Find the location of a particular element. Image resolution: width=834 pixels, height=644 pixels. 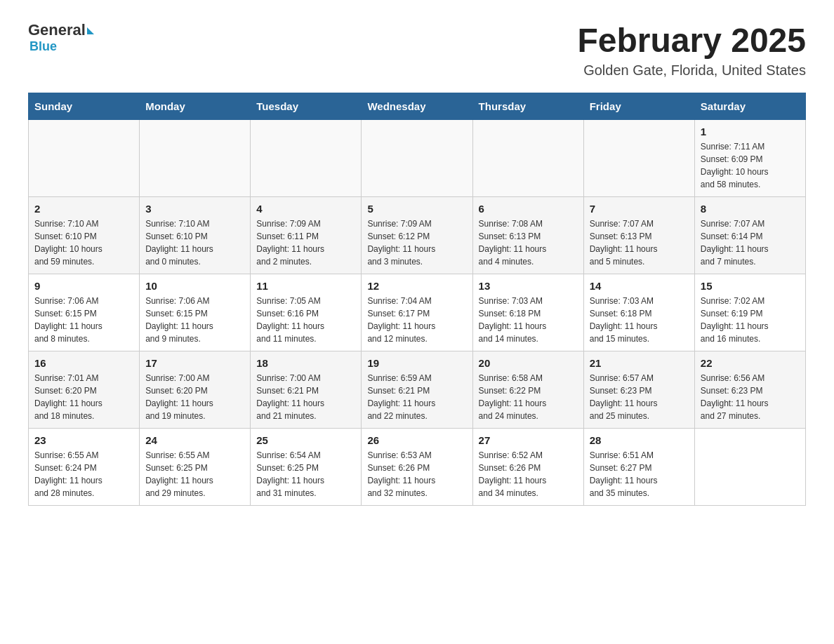

calendar-cell: 18Sunrise: 7:00 AMSunset: 6:21 PMDayligh… is located at coordinates (306, 390).